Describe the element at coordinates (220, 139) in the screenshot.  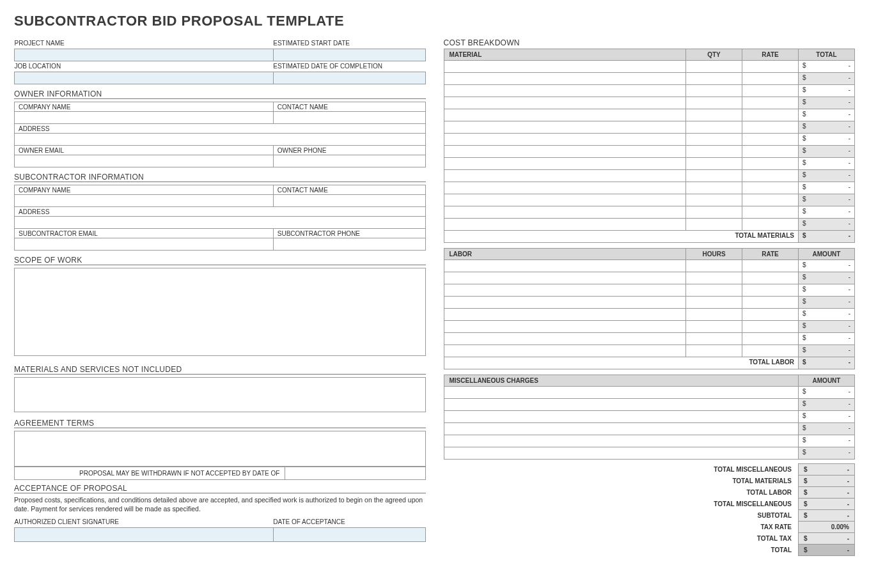
I see `owner-address-input` at that location.